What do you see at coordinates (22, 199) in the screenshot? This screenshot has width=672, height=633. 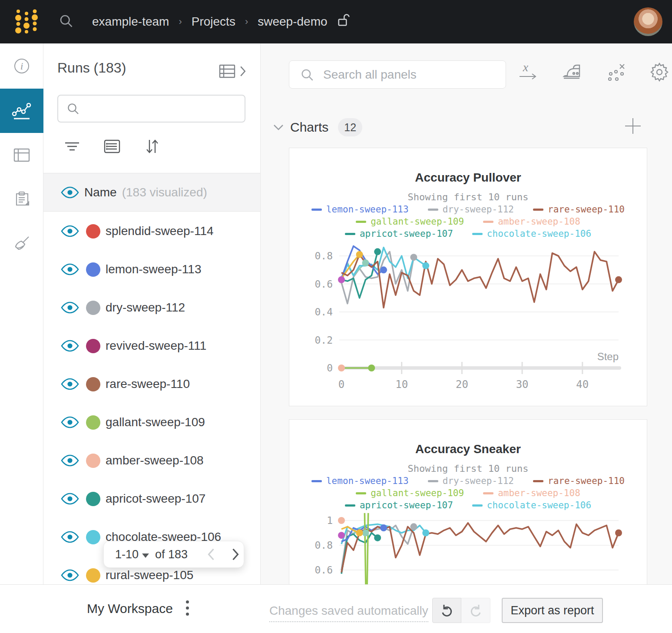 I see `tab-logs` at bounding box center [22, 199].